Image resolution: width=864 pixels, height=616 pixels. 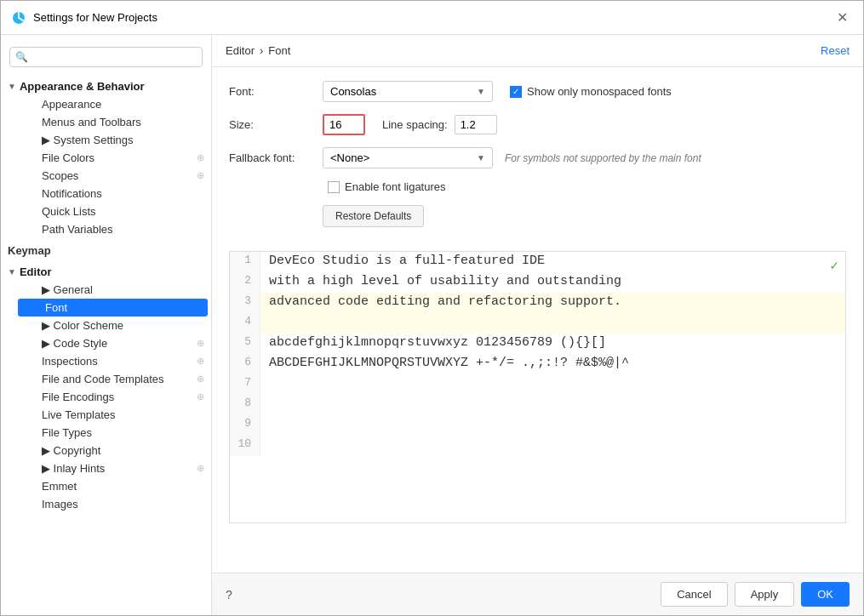 I want to click on sidebar-item-font: Font, so click(x=112, y=308).